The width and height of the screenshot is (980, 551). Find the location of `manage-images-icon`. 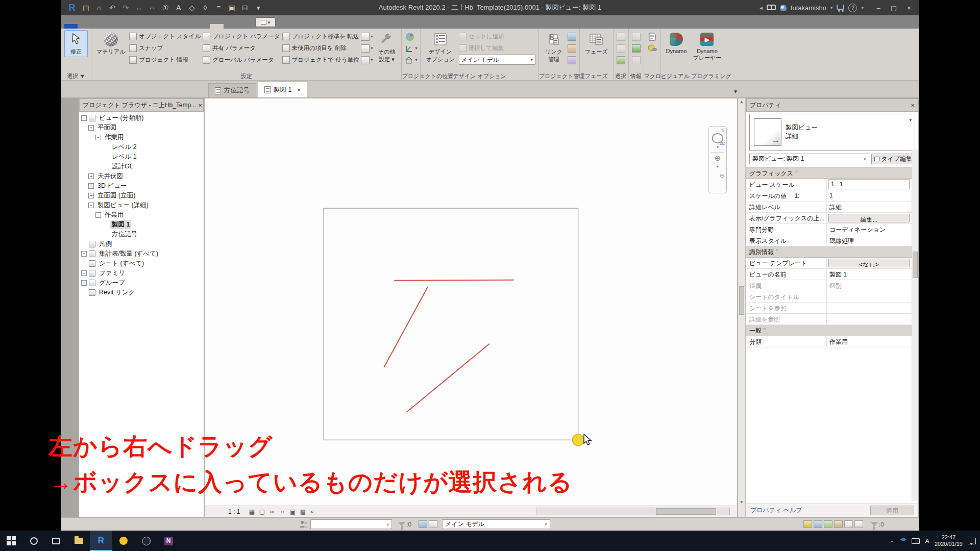

manage-images-icon is located at coordinates (572, 37).